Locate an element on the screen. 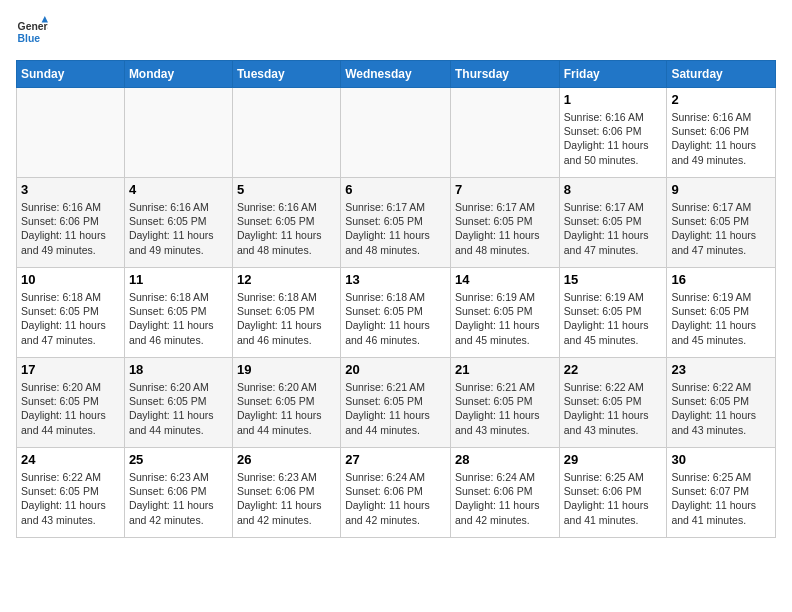 Image resolution: width=792 pixels, height=612 pixels. day-number: 7 is located at coordinates (505, 190).